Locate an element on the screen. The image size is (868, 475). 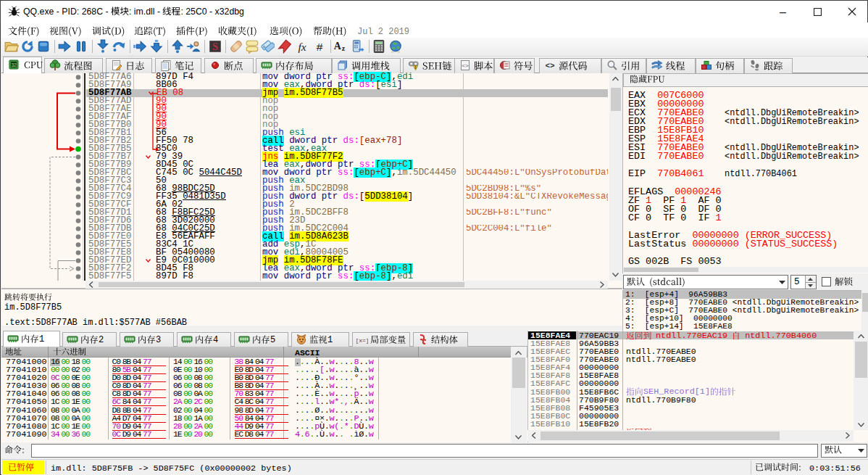
svg-text: [x=] is located at coordinates (362, 341).